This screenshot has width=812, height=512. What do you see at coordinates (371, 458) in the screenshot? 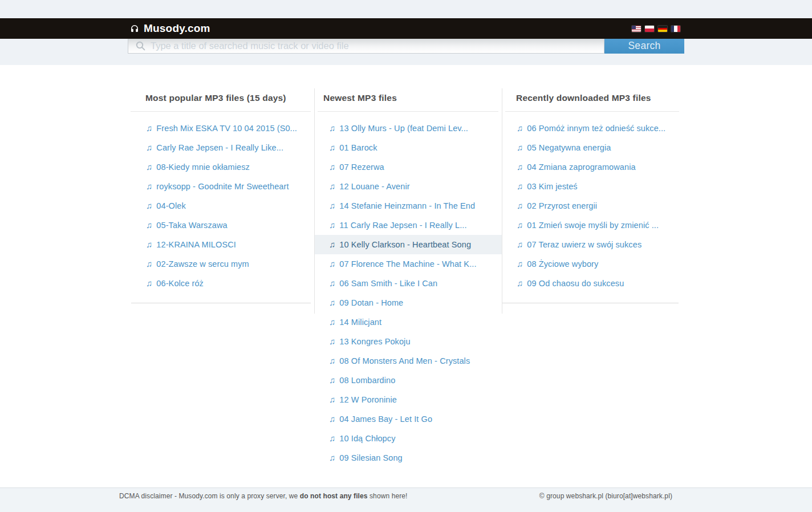
I see `track-title: 09 Silesian Song` at bounding box center [371, 458].